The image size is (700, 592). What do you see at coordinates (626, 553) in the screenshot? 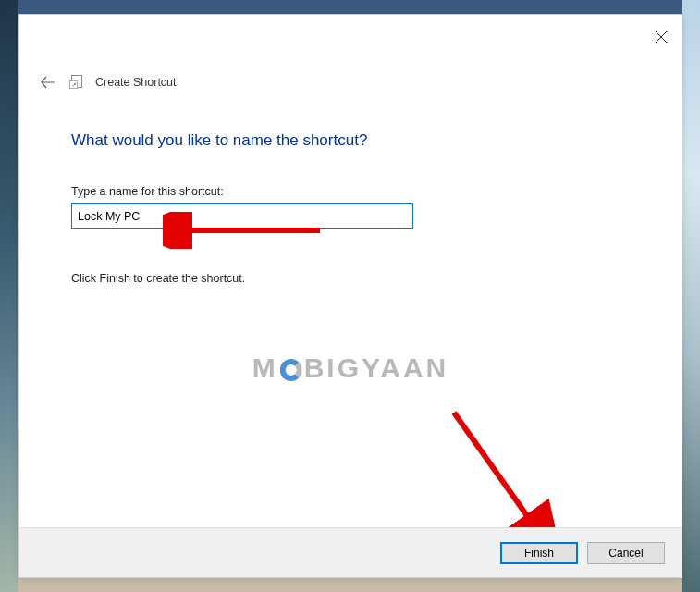
I see `cancel-button: Cancel` at bounding box center [626, 553].